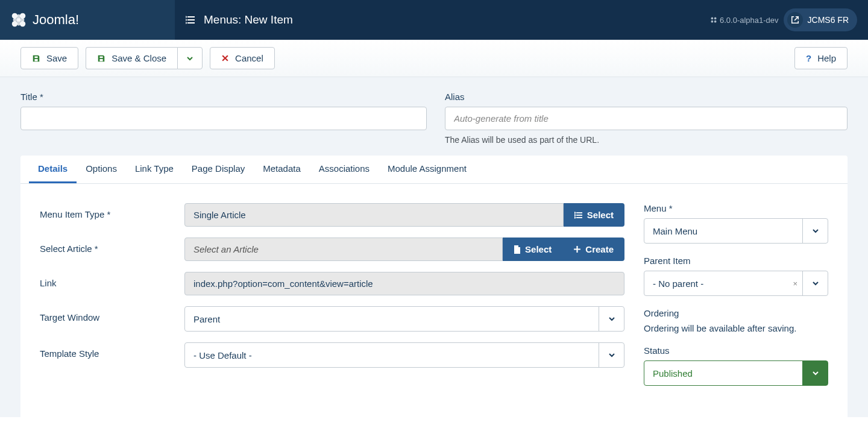  Describe the element at coordinates (736, 231) in the screenshot. I see `menu-select: Main Menu` at that location.